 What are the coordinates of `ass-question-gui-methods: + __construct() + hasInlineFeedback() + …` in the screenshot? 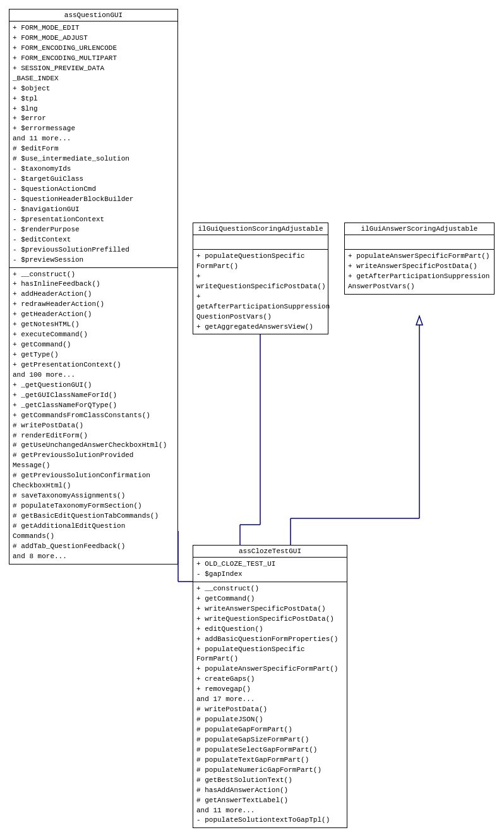 It's located at (93, 416).